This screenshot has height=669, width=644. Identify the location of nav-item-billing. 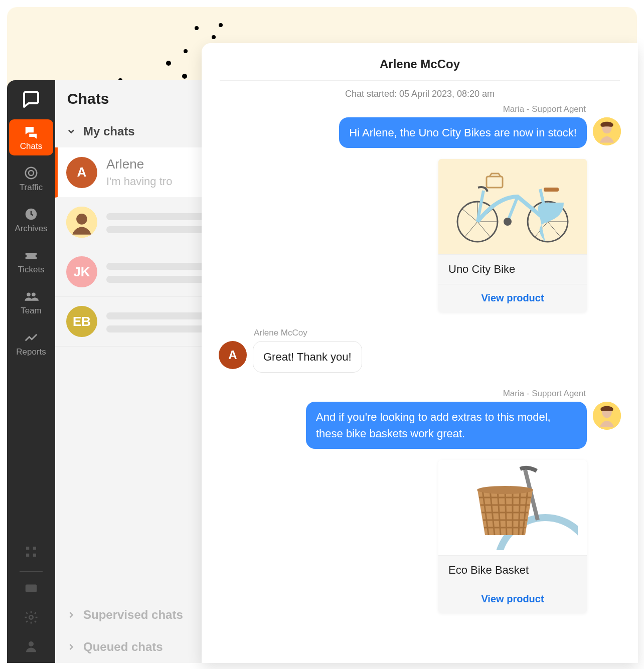
(31, 588).